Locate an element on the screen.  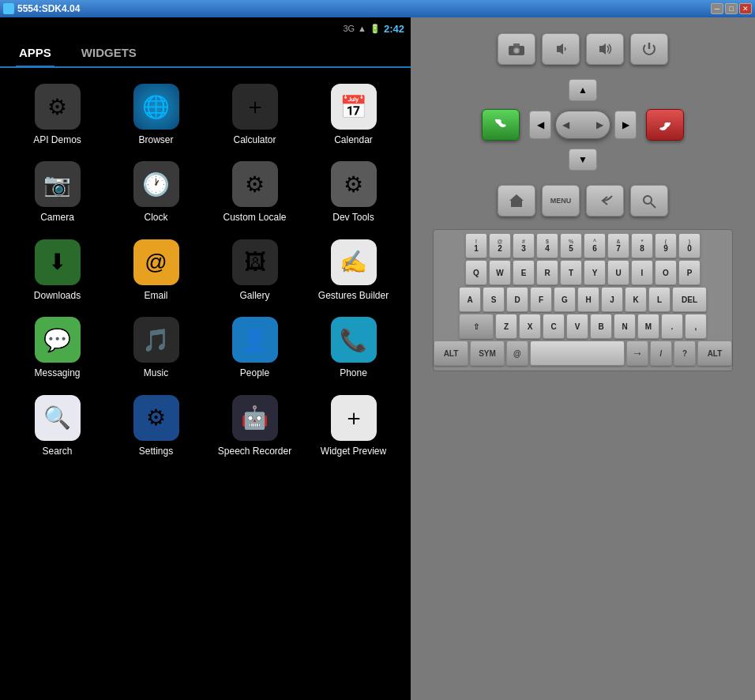
key-O: O is located at coordinates (666, 273).